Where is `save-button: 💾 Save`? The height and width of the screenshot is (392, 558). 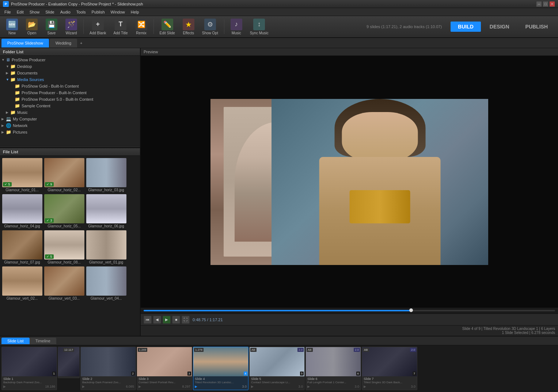
save-button: 💾 Save is located at coordinates (52, 27).